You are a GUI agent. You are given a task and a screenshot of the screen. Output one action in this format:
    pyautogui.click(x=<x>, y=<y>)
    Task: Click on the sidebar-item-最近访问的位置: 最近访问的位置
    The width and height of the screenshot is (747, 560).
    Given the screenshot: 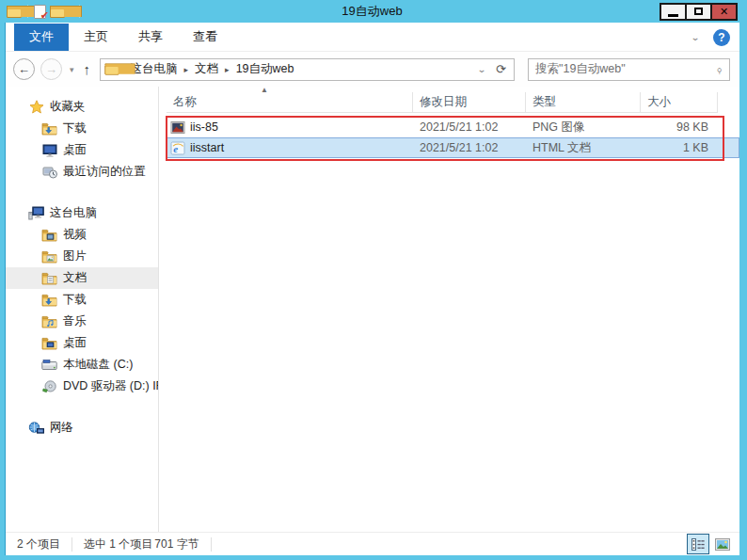 What is the action you would take?
    pyautogui.click(x=82, y=171)
    